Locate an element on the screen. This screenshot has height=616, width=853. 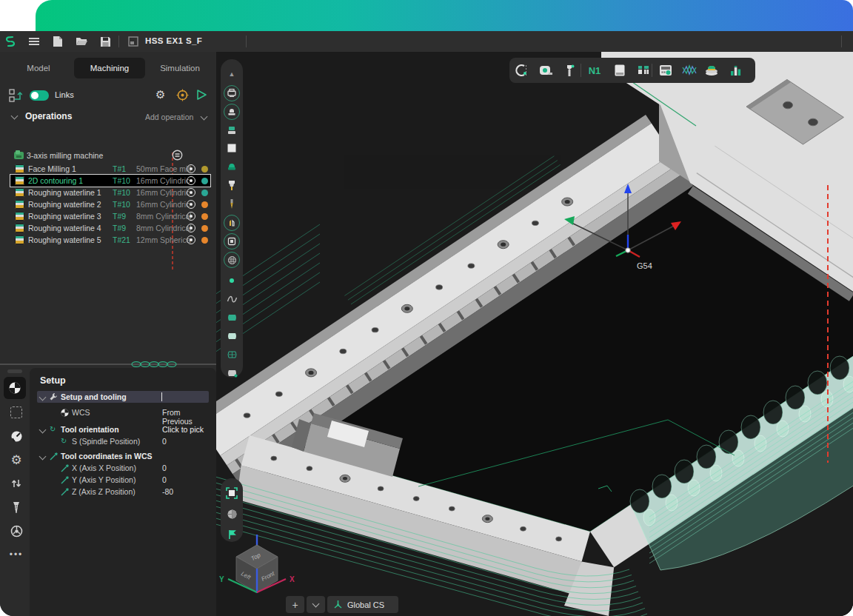
gear-icon: ⚙ is located at coordinates (16, 460).